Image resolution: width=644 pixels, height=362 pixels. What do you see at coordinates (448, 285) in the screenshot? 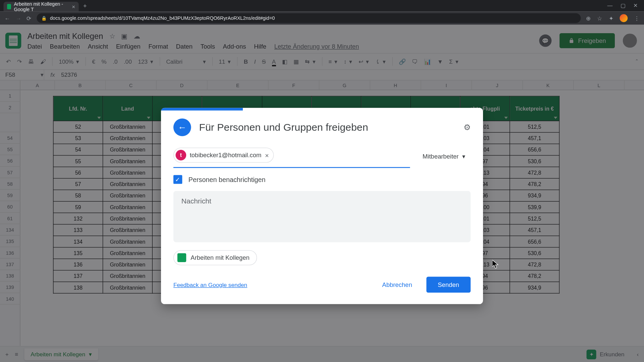
I see `send-button: Senden` at bounding box center [448, 285].